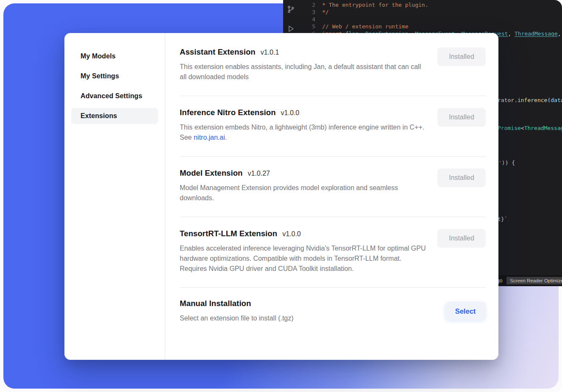 The height and width of the screenshot is (392, 562). What do you see at coordinates (430, 26) in the screenshot?
I see `code-line: 5 // Web / extension runtime` at bounding box center [430, 26].